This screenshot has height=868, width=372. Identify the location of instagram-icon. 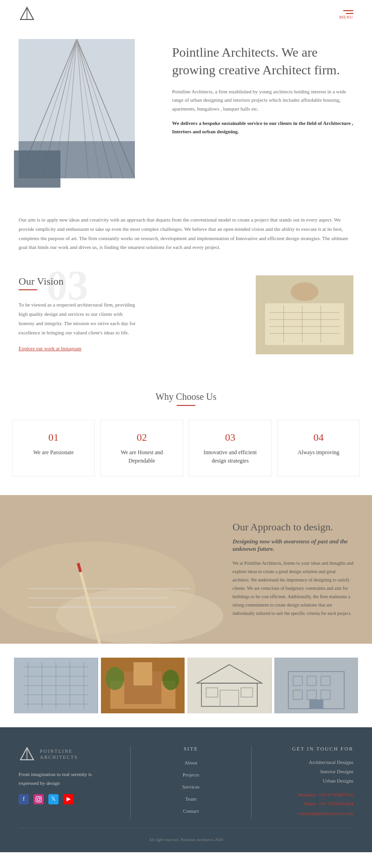
(39, 799).